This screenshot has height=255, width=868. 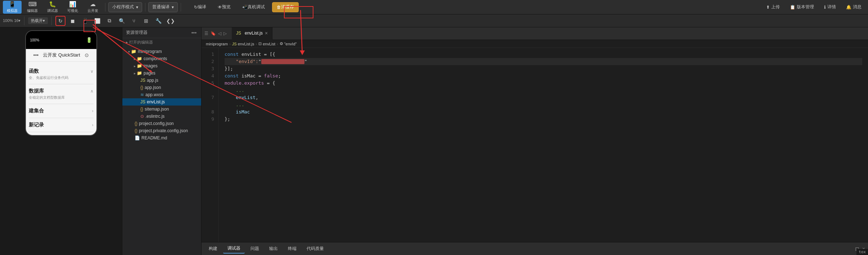 What do you see at coordinates (61, 74) in the screenshot?
I see `section-functions: 函数 ∨ 全、免鉴权运行业务代码` at bounding box center [61, 74].